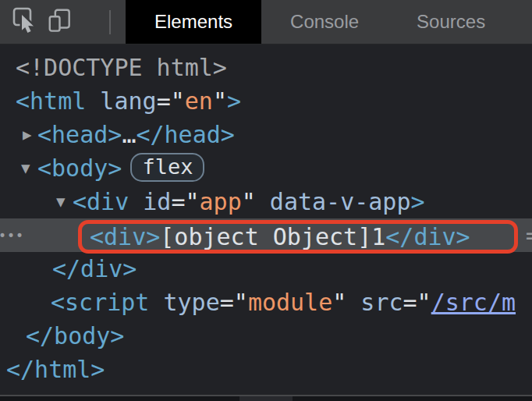 The image size is (532, 401). I want to click on code-token-plain: [object Object]1, so click(273, 237).